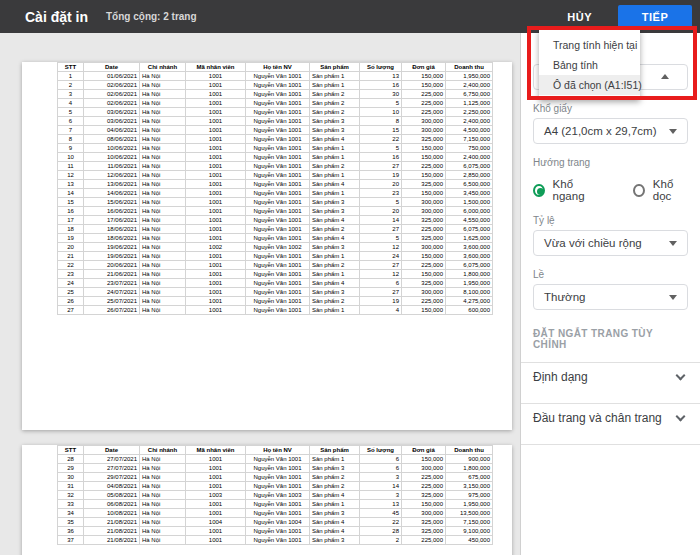 This screenshot has height=555, width=700. I want to click on table-cell: 10/08/2021, so click(112, 514).